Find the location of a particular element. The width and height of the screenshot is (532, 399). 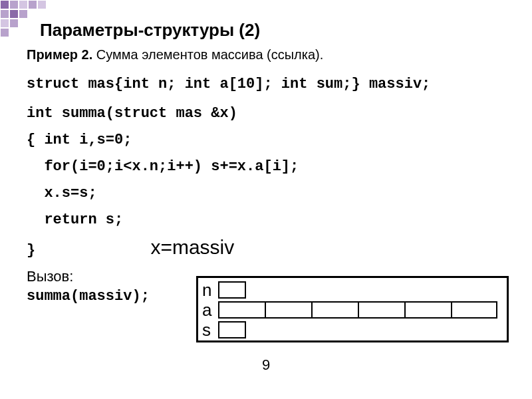

diagram-label-s: s is located at coordinates (209, 330).